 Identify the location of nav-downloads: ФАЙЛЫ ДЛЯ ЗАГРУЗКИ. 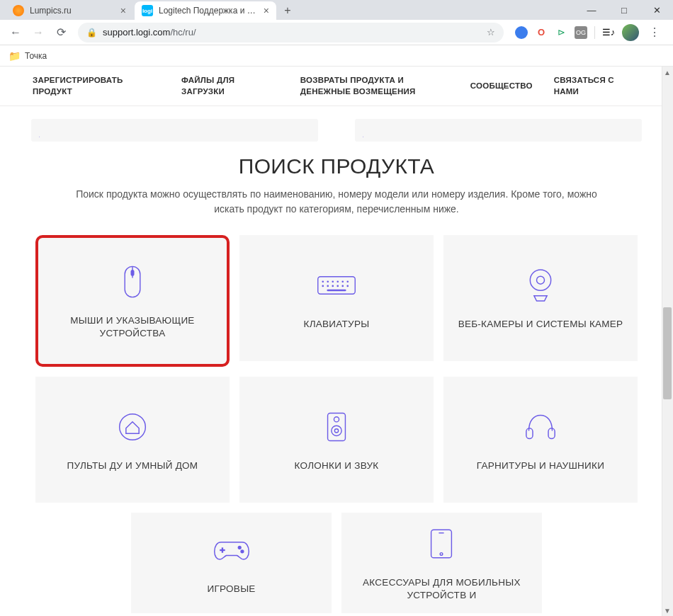
(230, 86).